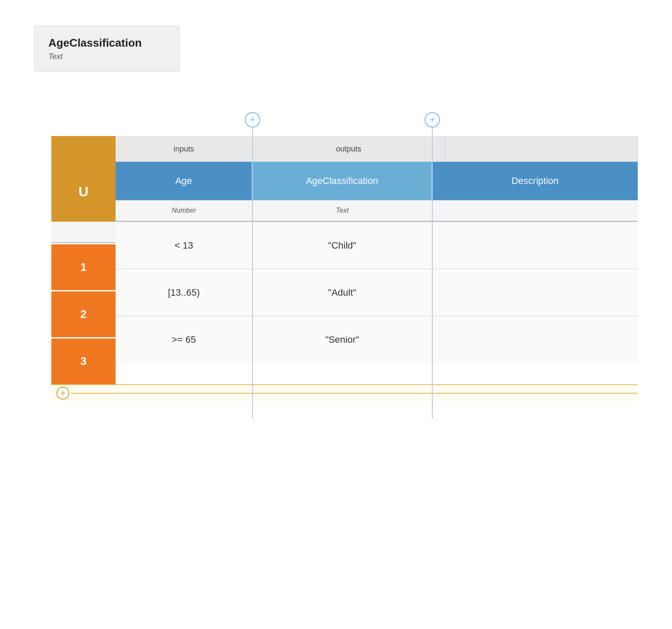 This screenshot has height=629, width=672. Describe the element at coordinates (342, 293) in the screenshot. I see `data-cell-row2-age-classification: "Adult"` at that location.